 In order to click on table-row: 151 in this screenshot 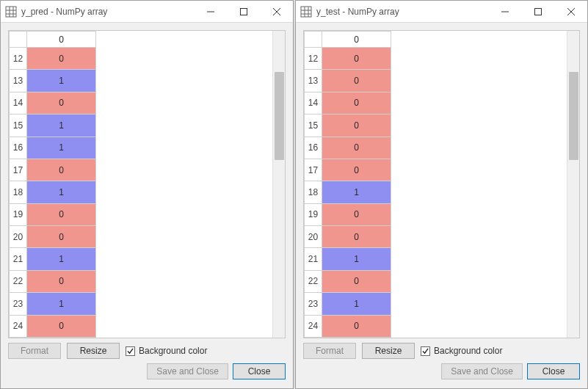, I will do `click(53, 126)`.